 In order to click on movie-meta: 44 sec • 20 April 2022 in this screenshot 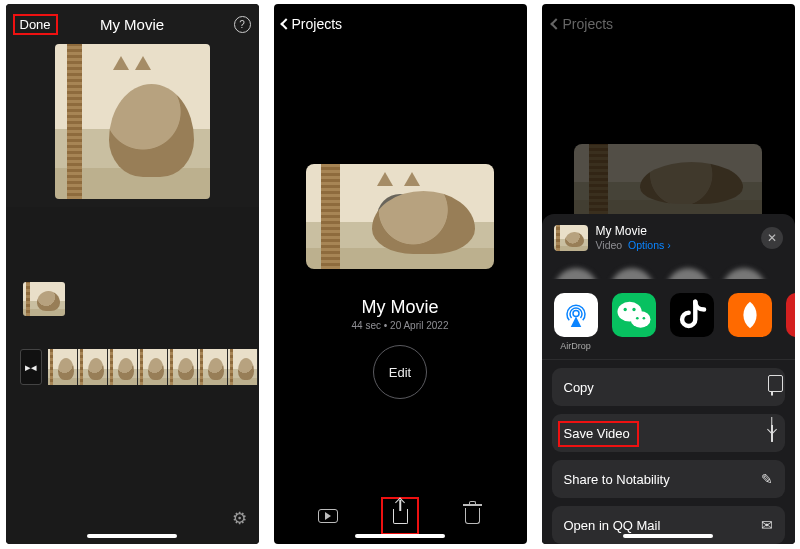, I will do `click(400, 326)`.